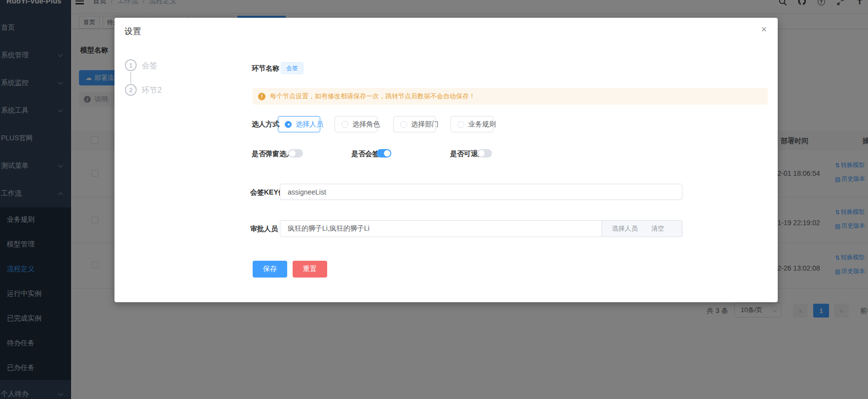 This screenshot has width=868, height=399. Describe the element at coordinates (441, 229) in the screenshot. I see `approver-input` at that location.